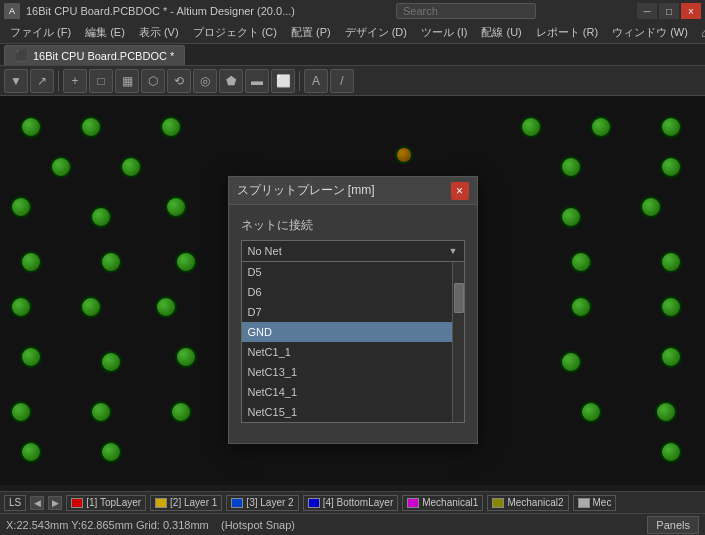  Describe the element at coordinates (347, 412) in the screenshot. I see `net-item-netc15: NetC15_1` at that location.